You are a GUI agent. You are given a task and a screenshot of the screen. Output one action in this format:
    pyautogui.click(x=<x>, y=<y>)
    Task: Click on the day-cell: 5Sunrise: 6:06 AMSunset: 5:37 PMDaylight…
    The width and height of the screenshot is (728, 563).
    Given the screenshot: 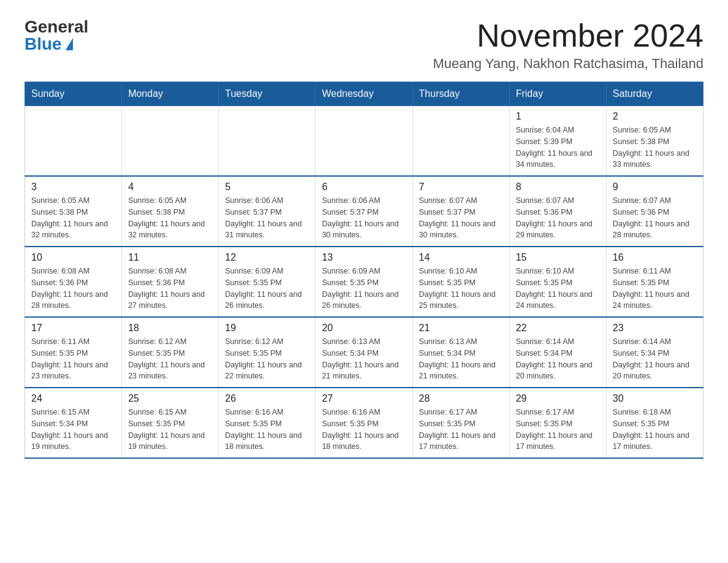 What is the action you would take?
    pyautogui.click(x=267, y=211)
    